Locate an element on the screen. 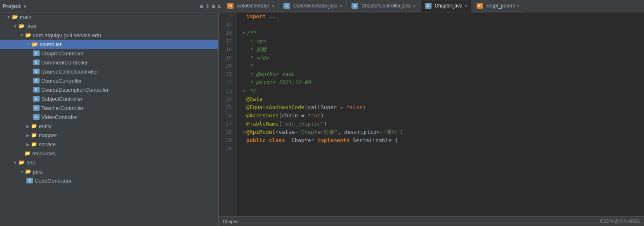 Image resolution: width=644 pixels, height=226 pixels. sidebar-item-chapter-controller: cChapterController is located at coordinates (109, 53).